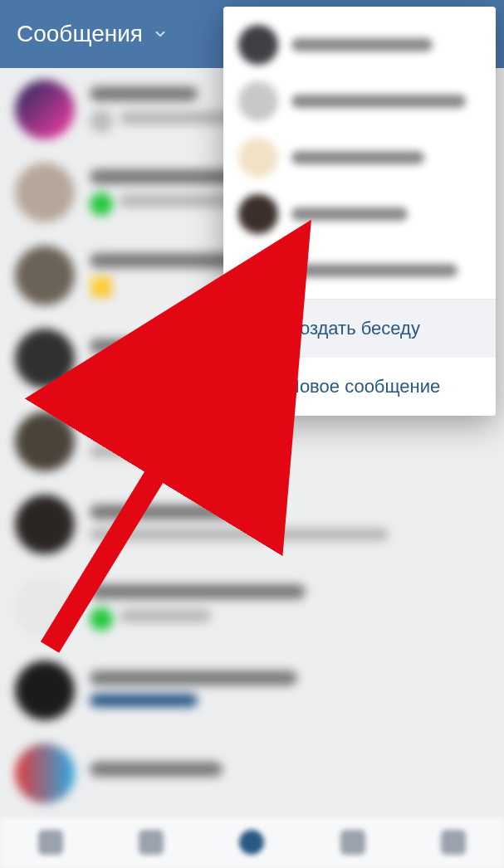  Describe the element at coordinates (364, 387) in the screenshot. I see `new-message-label: Новое сообщение` at that location.